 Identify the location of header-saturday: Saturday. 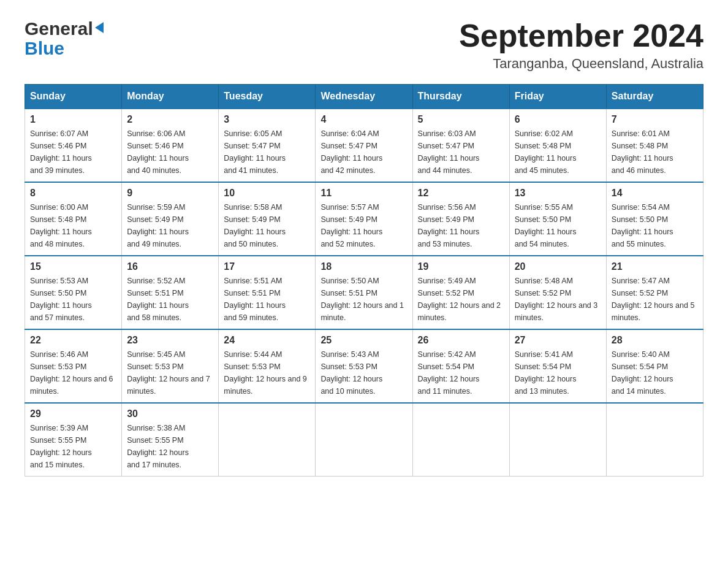
(654, 97).